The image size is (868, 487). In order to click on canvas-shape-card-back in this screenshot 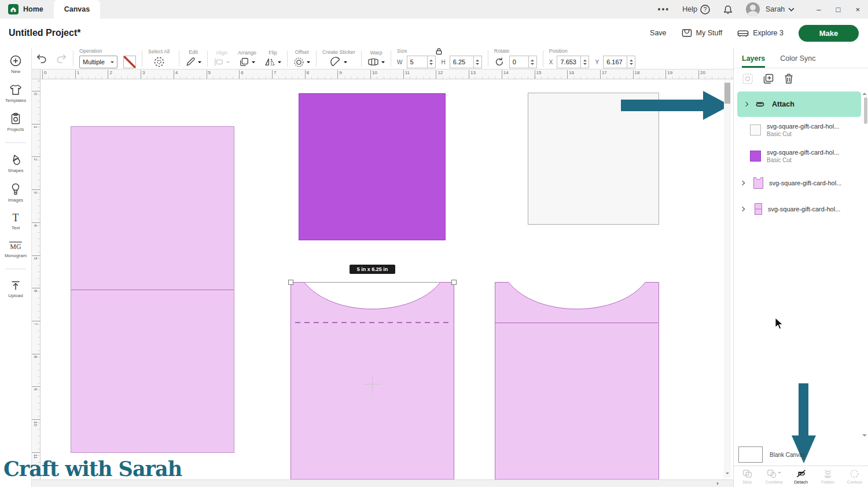, I will do `click(153, 290)`.